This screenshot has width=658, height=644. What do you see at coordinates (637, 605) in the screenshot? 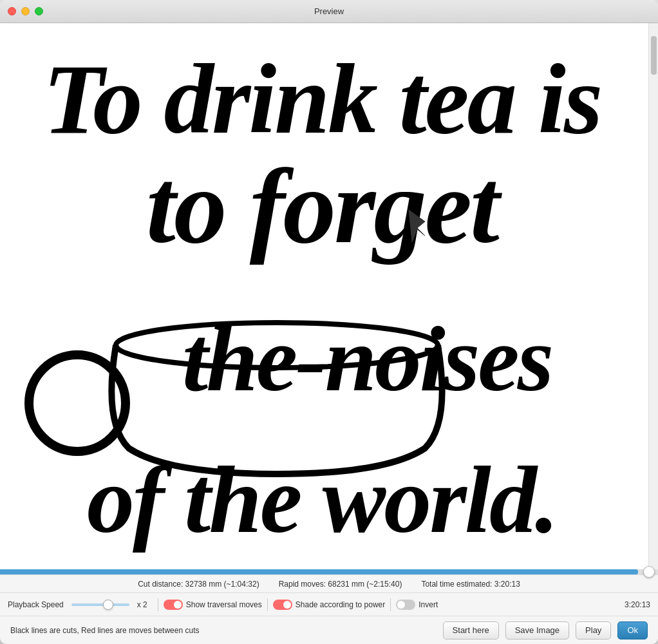
I see `time-display: 3:20:13` at bounding box center [637, 605].